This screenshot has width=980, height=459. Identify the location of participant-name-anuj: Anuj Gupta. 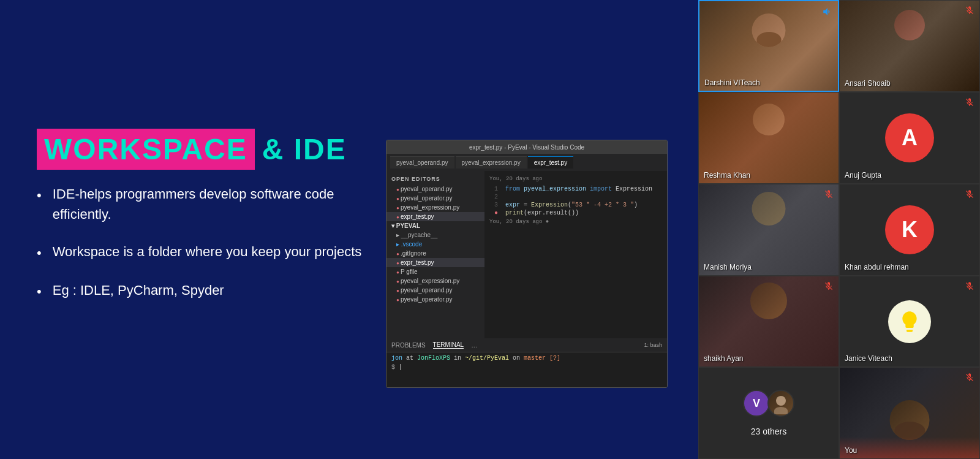
(863, 175).